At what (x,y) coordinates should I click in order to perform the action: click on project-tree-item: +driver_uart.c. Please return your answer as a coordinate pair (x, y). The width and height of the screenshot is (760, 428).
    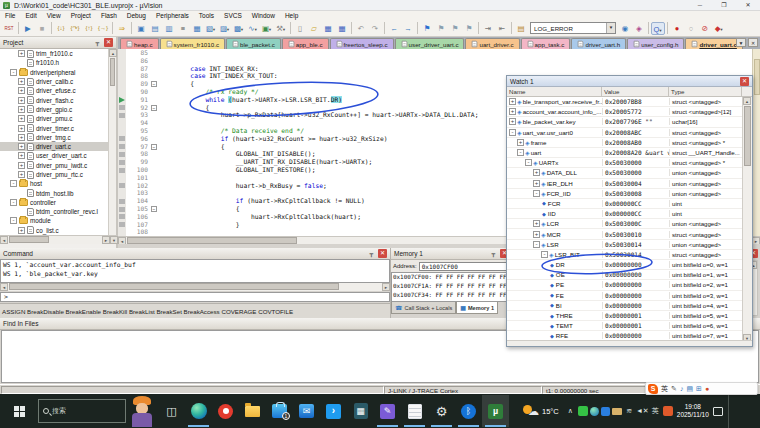
    Looking at the image, I should click on (54, 146).